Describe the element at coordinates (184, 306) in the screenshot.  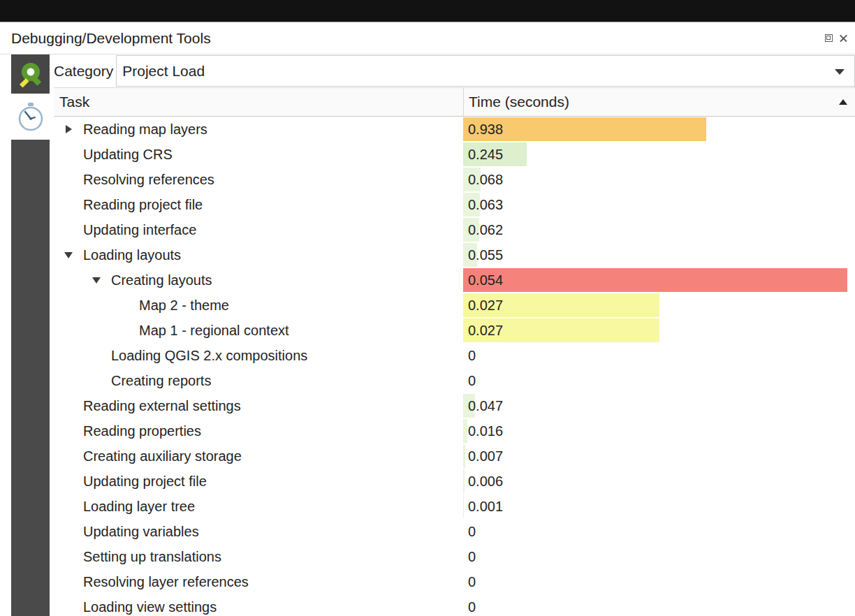
I see `task-label: Map 2 - theme` at that location.